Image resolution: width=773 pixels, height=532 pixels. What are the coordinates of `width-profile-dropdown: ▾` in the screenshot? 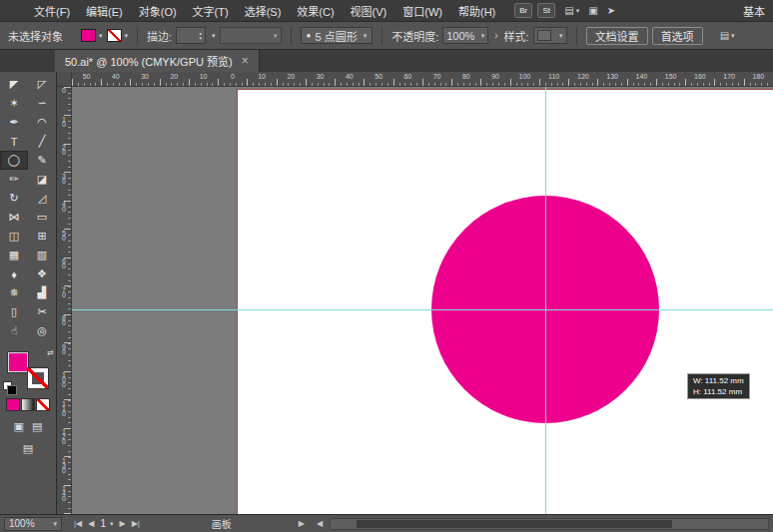 It's located at (251, 36).